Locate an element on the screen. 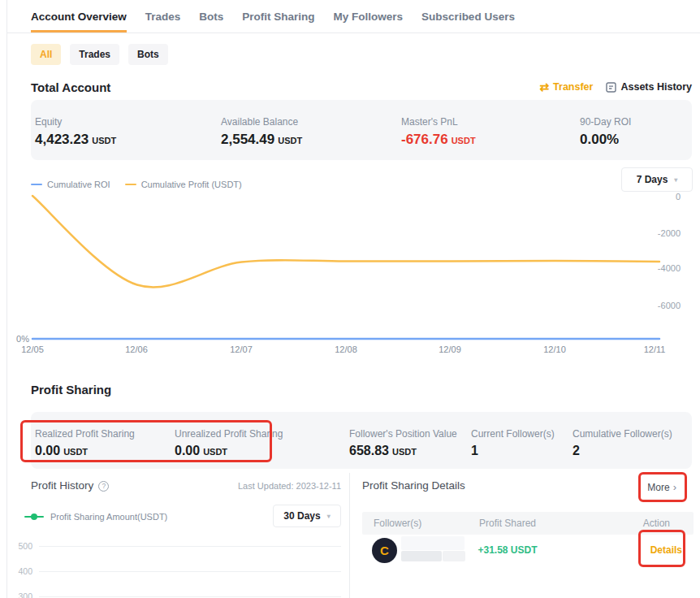 The height and width of the screenshot is (598, 700). profit-amount-line-swatch is located at coordinates (34, 517).